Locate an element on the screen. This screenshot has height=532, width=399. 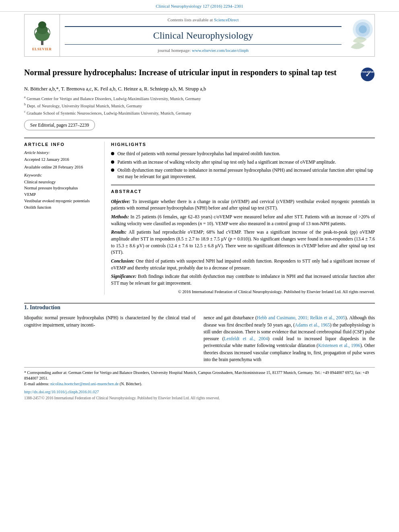
bottom-links: http://dx.doi.org/10.1016/j.clinph.2016.… is located at coordinates (200, 395).